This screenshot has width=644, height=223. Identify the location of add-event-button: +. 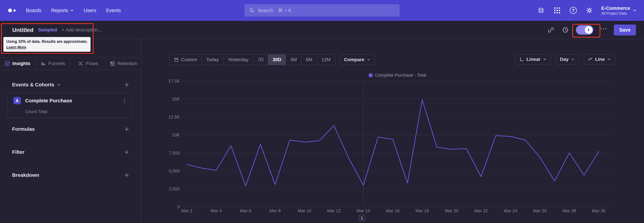
(127, 85).